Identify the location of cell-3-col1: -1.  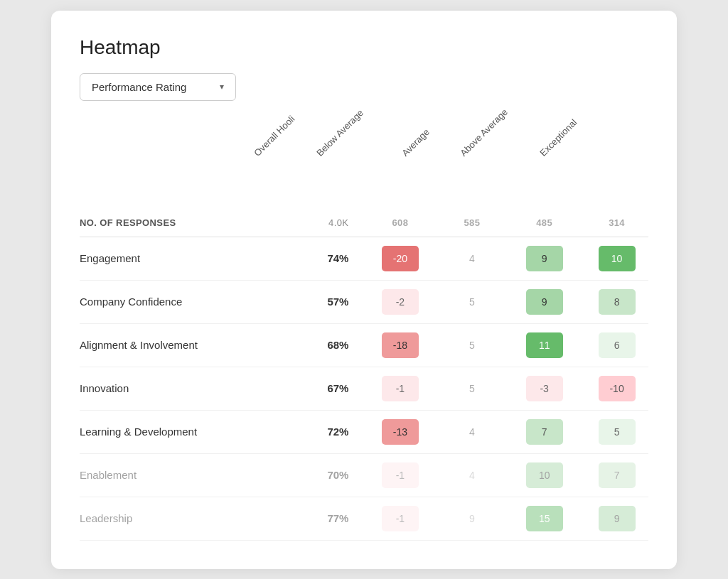
(400, 388).